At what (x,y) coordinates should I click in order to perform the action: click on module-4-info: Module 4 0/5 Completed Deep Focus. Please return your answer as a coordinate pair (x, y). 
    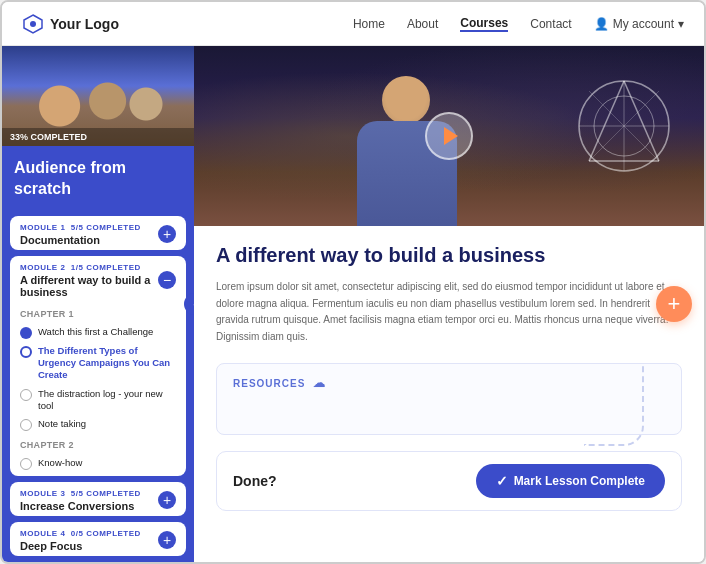
    Looking at the image, I should click on (89, 540).